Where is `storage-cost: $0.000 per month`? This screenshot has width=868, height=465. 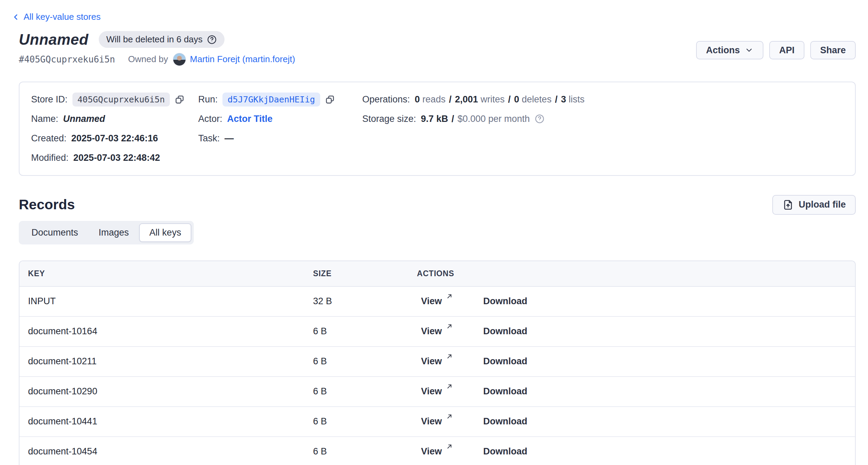 storage-cost: $0.000 per month is located at coordinates (494, 119).